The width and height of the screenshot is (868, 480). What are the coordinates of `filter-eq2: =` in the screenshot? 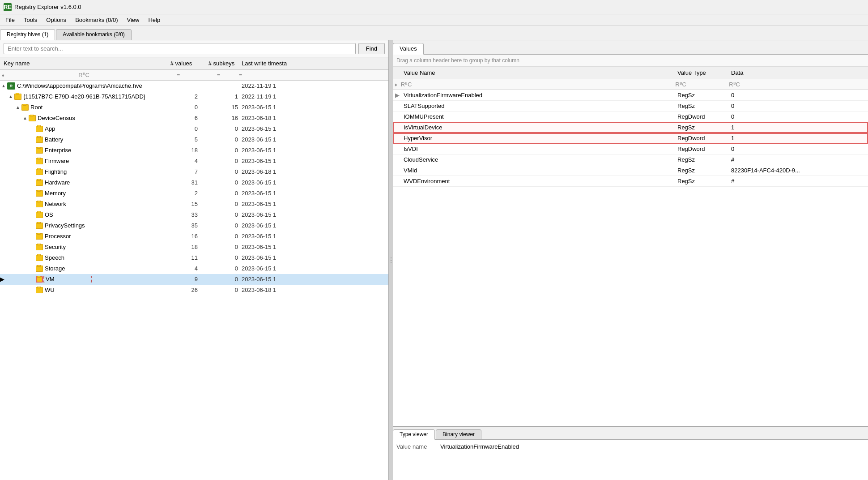 It's located at (179, 75).